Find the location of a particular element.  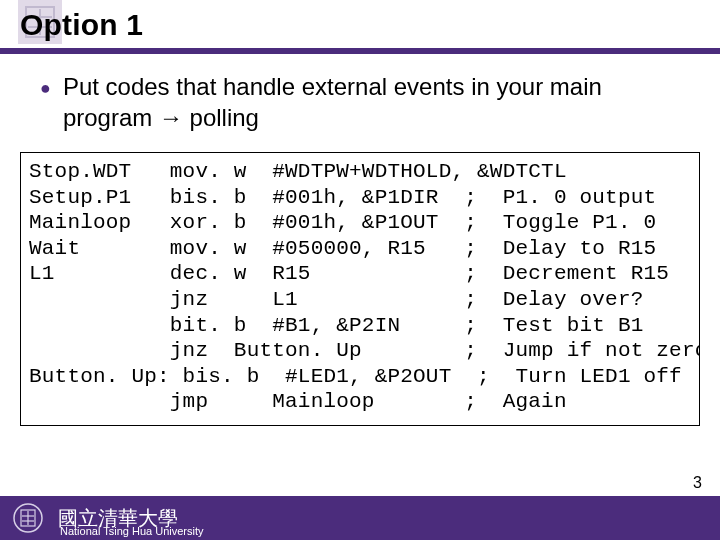

code-line: Mainloop xor. b #001h, &P1OUT ; Toggle P… is located at coordinates (342, 222).